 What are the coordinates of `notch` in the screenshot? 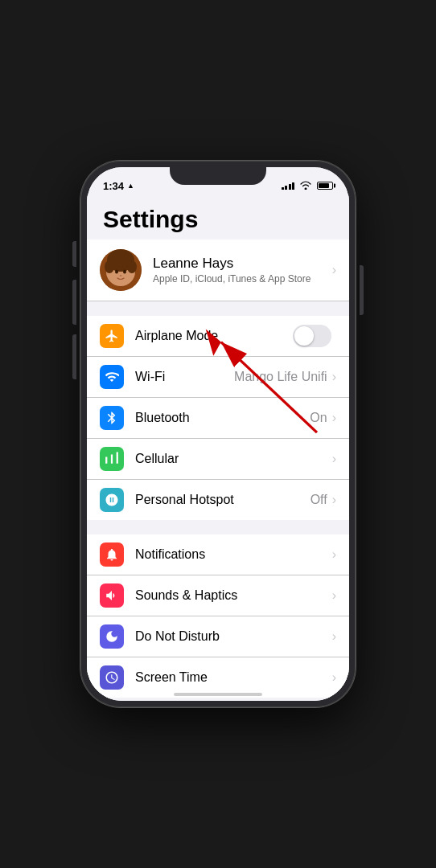 It's located at (218, 176).